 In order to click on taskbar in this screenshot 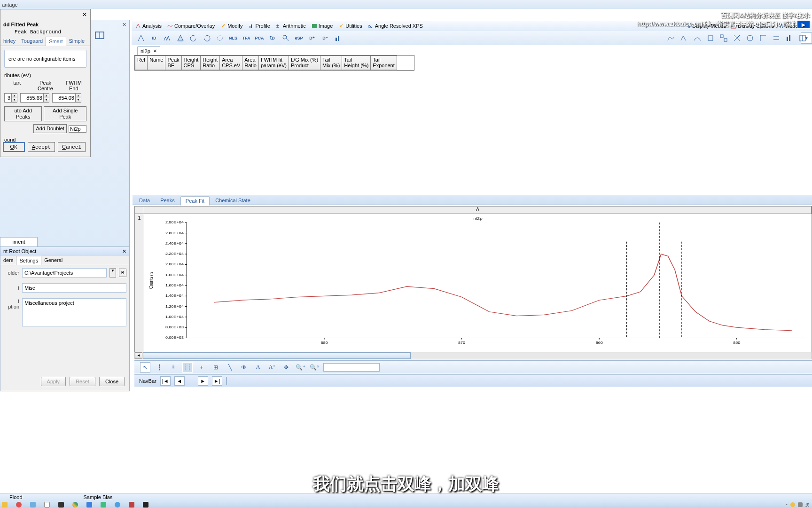, I will do `click(406, 505)`.